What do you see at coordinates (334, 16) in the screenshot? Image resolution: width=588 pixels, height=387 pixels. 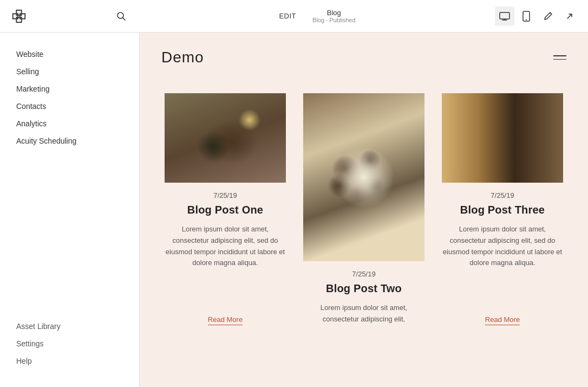 I see `page-info: Blog Blog · Published` at bounding box center [334, 16].